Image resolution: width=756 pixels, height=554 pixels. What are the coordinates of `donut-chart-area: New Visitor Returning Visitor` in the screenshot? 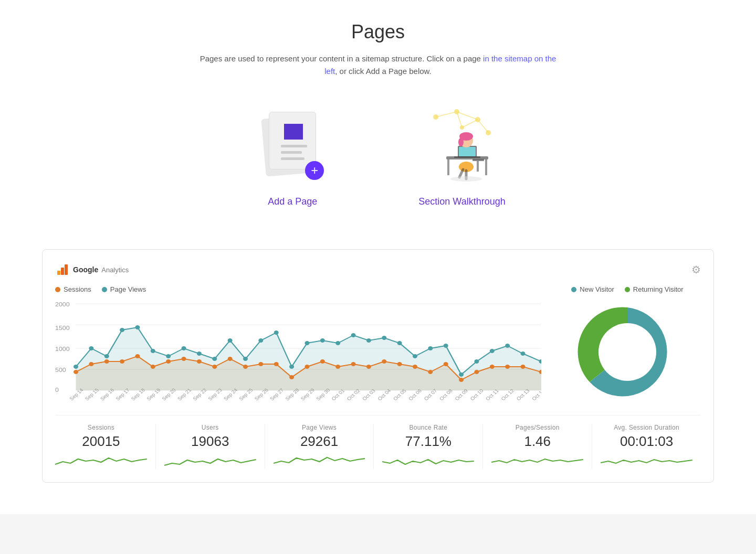 It's located at (627, 345).